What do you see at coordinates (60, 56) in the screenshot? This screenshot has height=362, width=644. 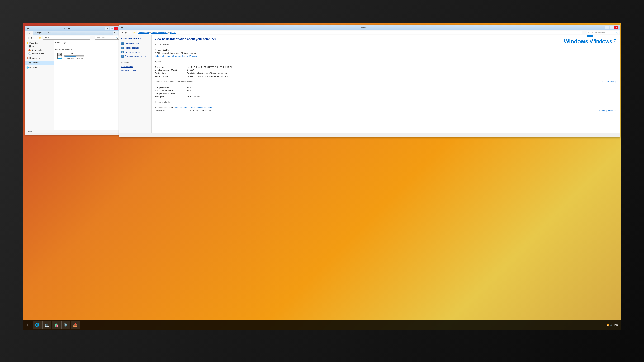 I see `drive-c-icon: 💾` at bounding box center [60, 56].